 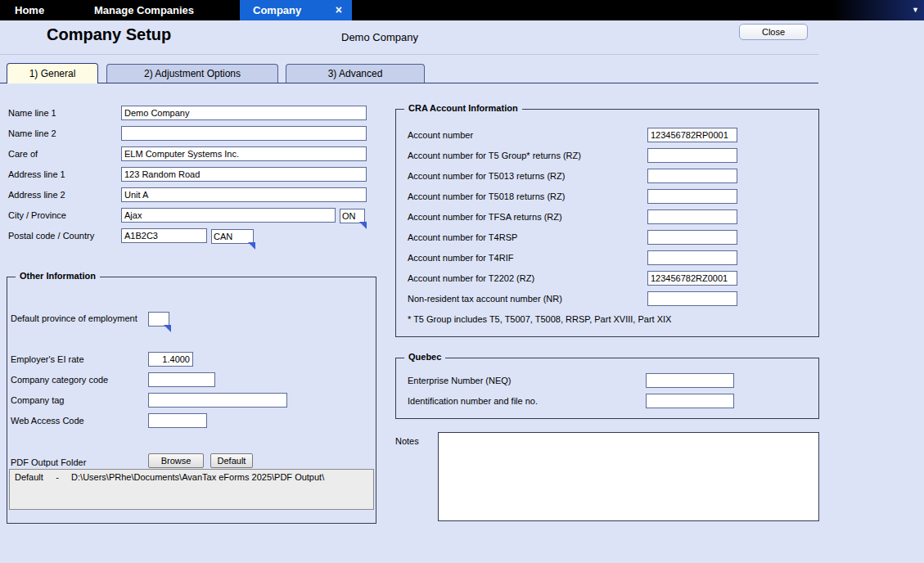 What do you see at coordinates (692, 299) in the screenshot?
I see `nr-account-input` at bounding box center [692, 299].